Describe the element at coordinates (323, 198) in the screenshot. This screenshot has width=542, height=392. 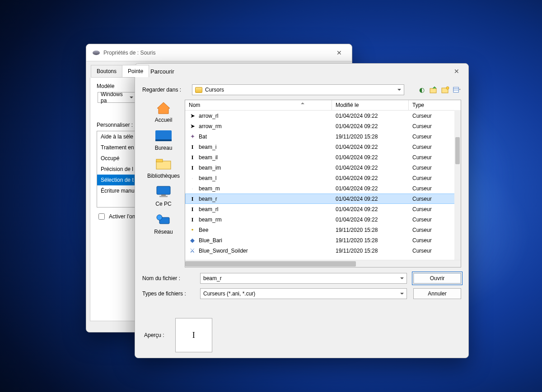
I see `file-row: Ibeam_r01/04/2024 09:22Curseur` at that location.